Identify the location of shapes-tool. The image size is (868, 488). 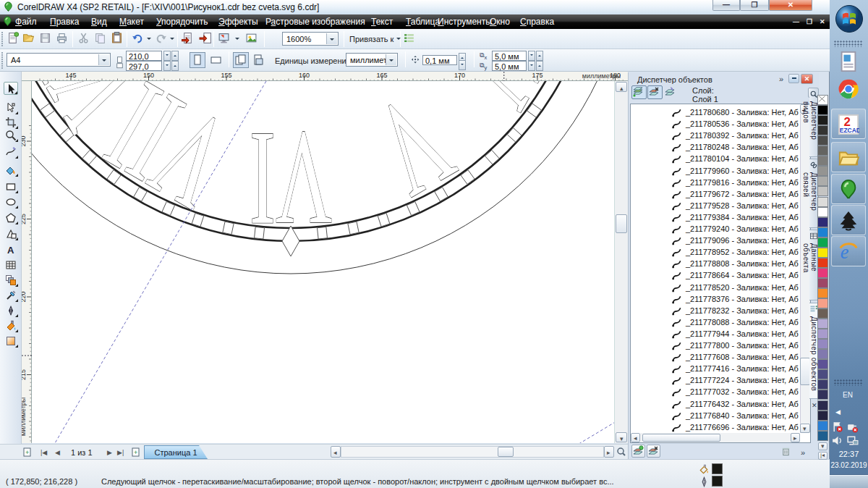
(11, 234).